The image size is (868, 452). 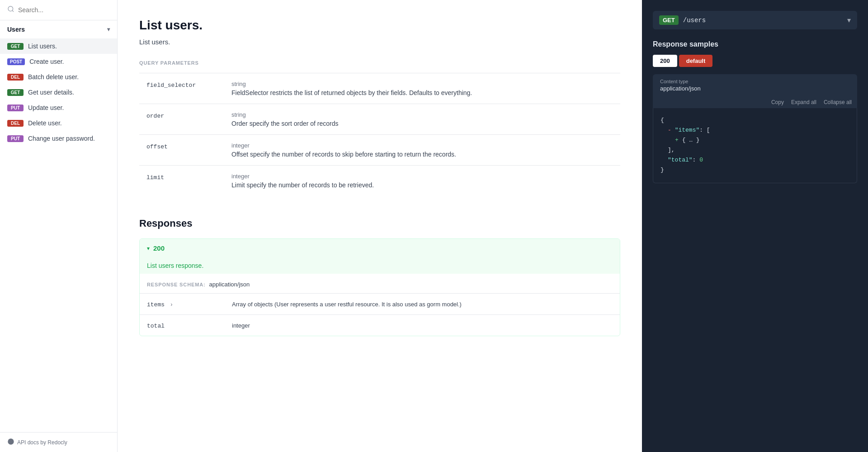 I want to click on sidebar: Users ▾ GET List users. POST Create user…, so click(x=59, y=226).